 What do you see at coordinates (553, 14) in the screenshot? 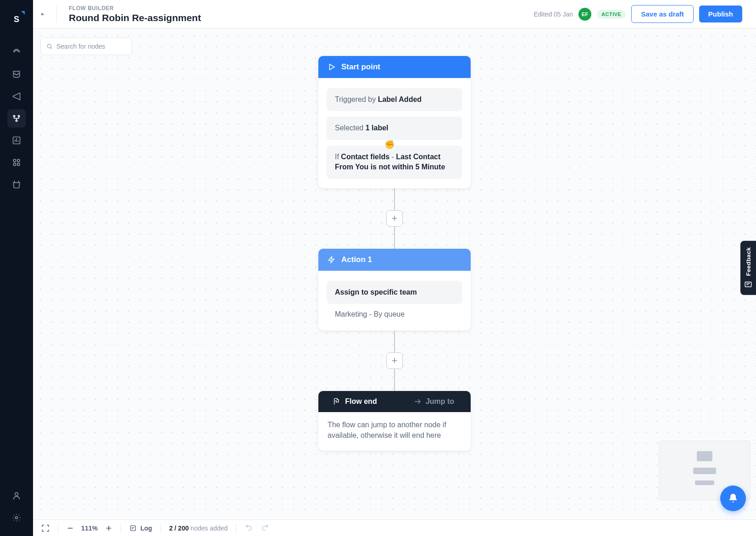
I see `edited-timestamp: Edited 05 Jan` at bounding box center [553, 14].